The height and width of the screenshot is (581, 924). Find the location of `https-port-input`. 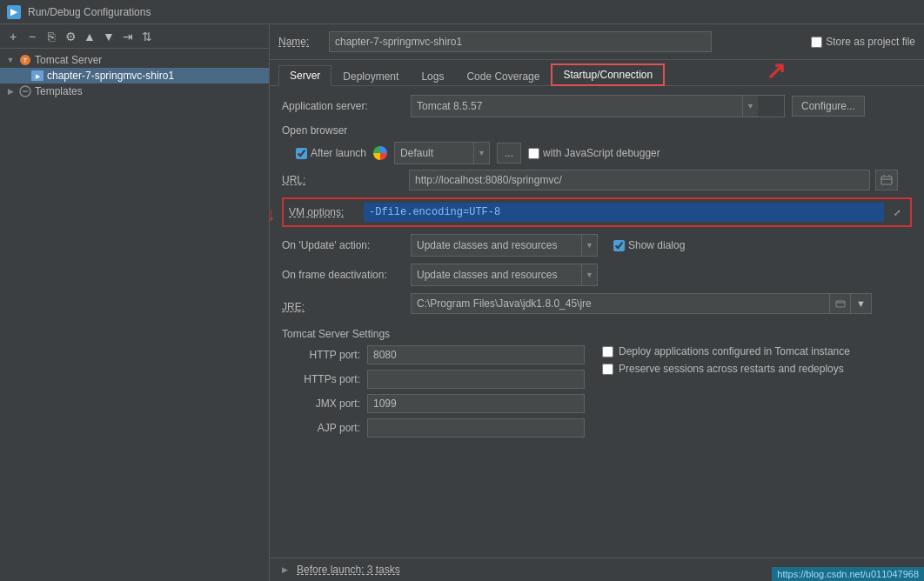

https-port-input is located at coordinates (476, 379).